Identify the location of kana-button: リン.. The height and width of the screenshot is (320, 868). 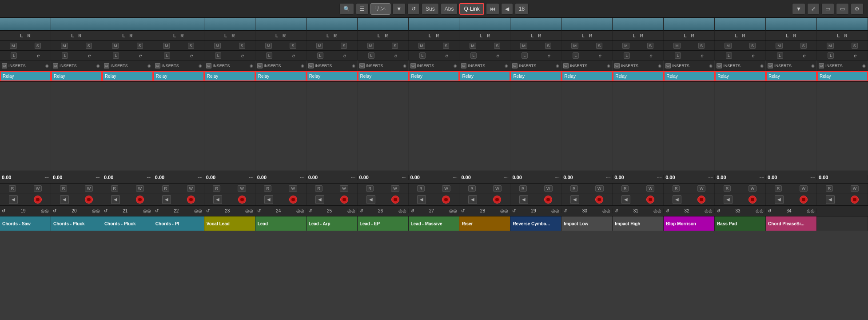
(380, 9).